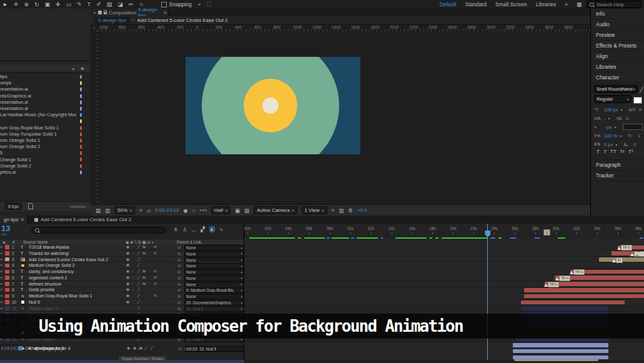  I want to click on project-item: Orange Solid 1, so click(45, 159).